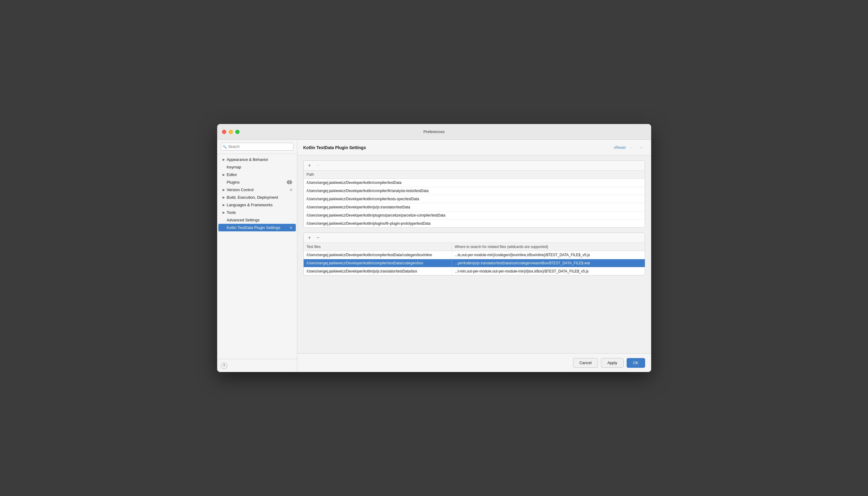 The width and height of the screenshot is (868, 496). Describe the element at coordinates (630, 148) in the screenshot. I see `panel-actions: Reset ← →` at that location.